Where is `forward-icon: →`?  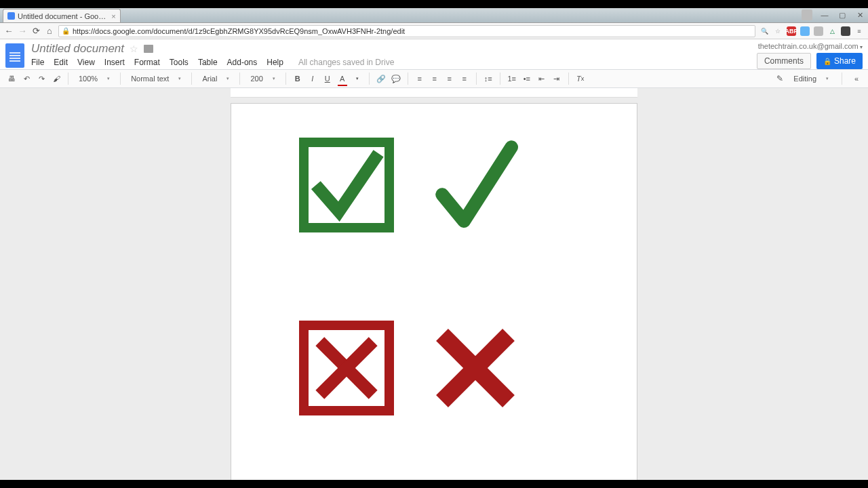 forward-icon: → is located at coordinates (22, 31).